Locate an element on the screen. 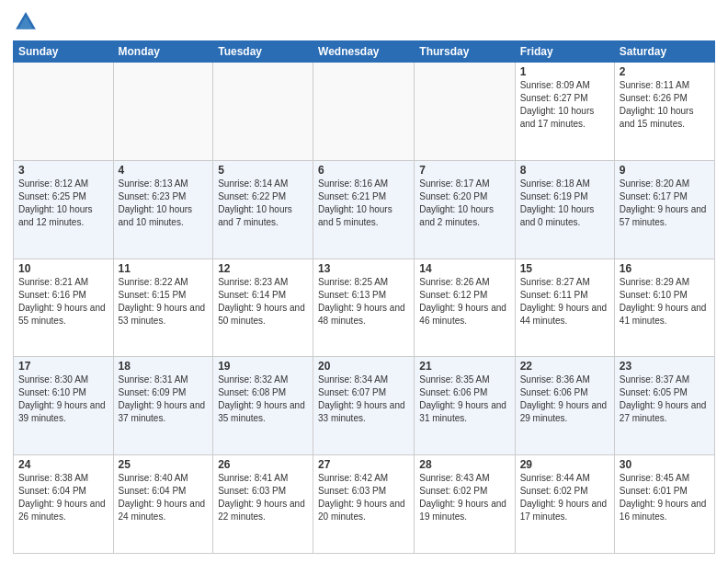 The width and height of the screenshot is (728, 563). calendar-cell: 29Sunrise: 8:44 AMSunset: 6:02 PMDayligh… is located at coordinates (564, 504).